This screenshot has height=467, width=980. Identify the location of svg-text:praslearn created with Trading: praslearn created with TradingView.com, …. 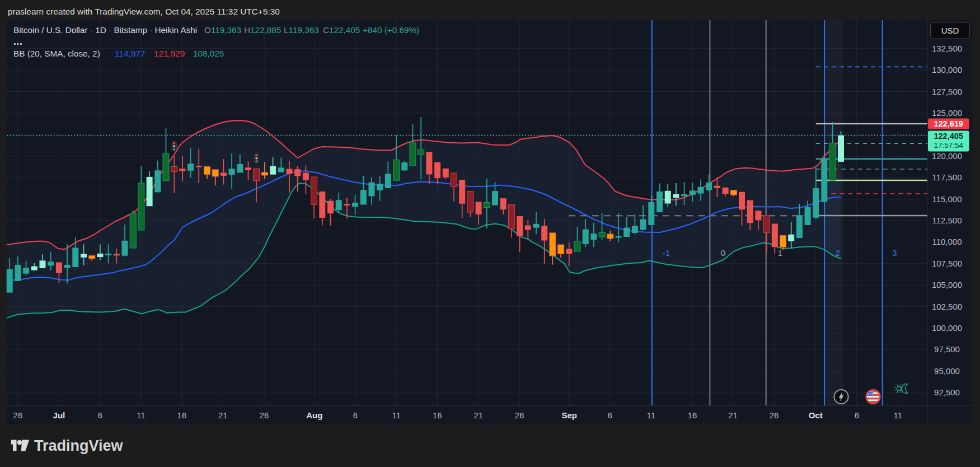
(144, 11).